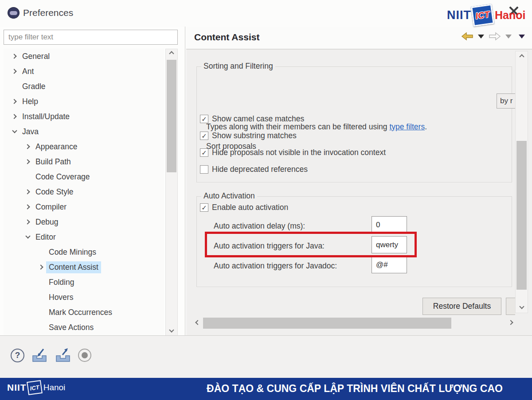 This screenshot has height=400, width=532. What do you see at coordinates (522, 36) in the screenshot?
I see `view-menu-icon` at bounding box center [522, 36].